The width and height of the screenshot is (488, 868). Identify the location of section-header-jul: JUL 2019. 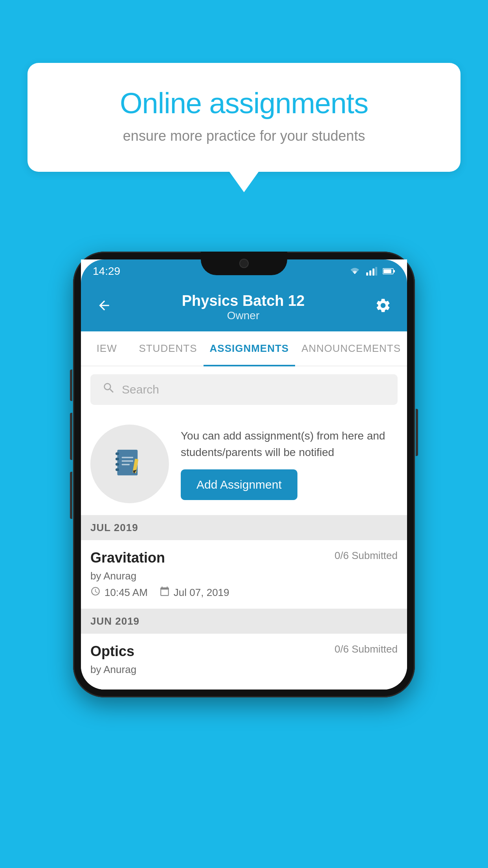
(244, 528).